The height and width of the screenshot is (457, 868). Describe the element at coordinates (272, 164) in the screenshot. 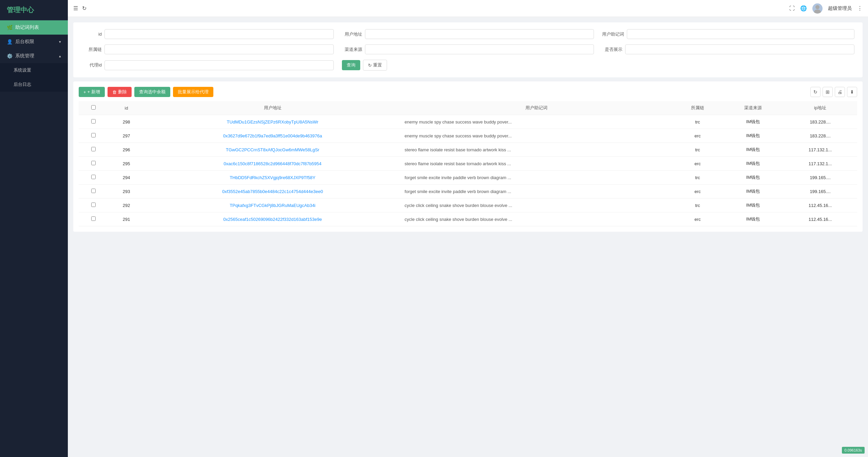

I see `address-link: 0xac6c150c8f7186528c2d966448f70dc7f87b59…` at that location.